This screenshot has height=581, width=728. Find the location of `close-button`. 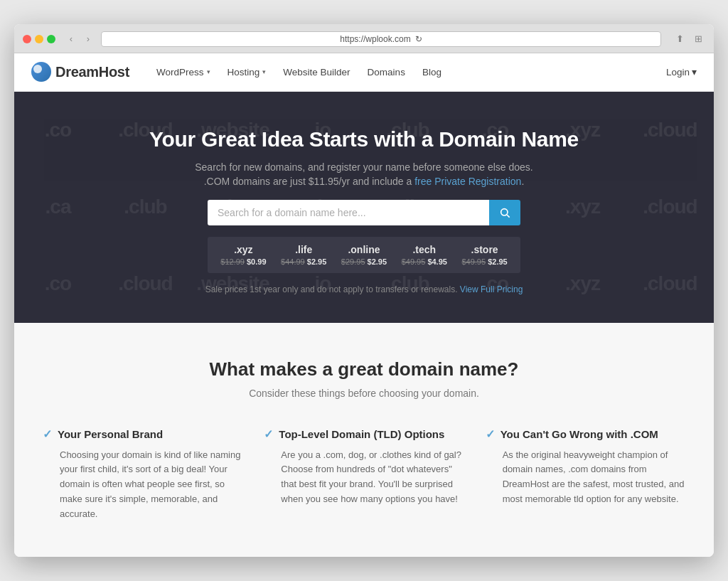

close-button is located at coordinates (27, 39).